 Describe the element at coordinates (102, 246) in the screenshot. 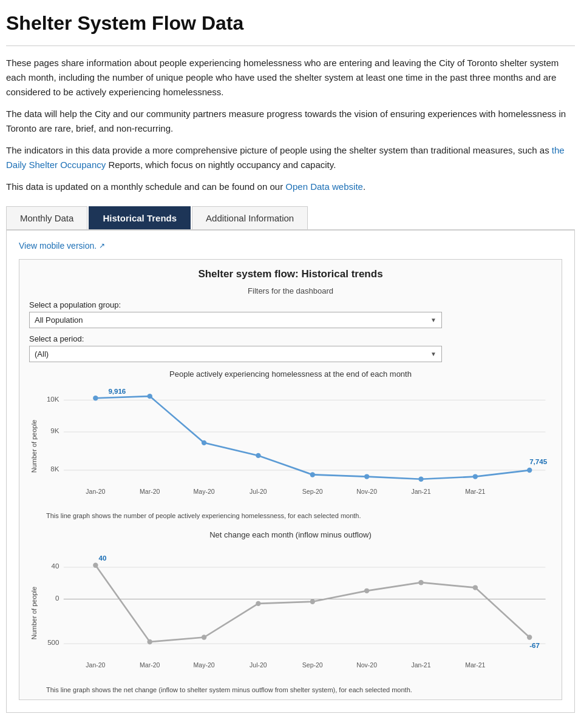

I see `external-link-icon: ↗` at that location.